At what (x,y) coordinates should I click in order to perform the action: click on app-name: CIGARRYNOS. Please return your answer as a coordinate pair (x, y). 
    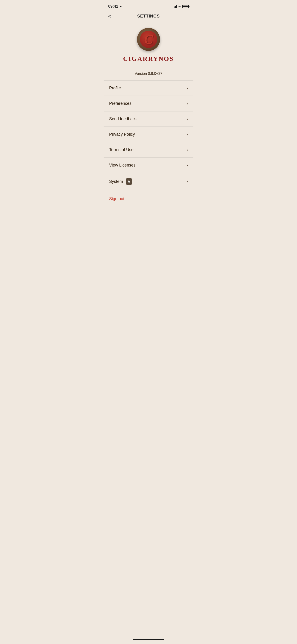
    Looking at the image, I should click on (148, 59).